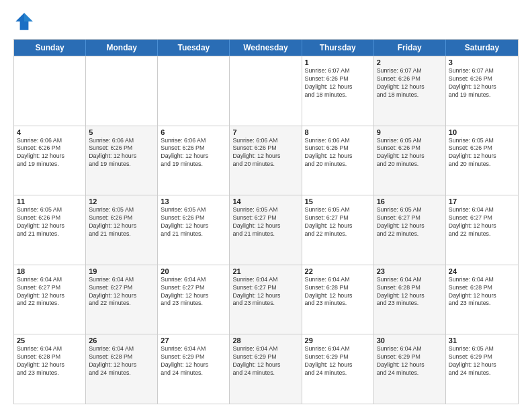 The image size is (532, 411). I want to click on day-number: 21, so click(265, 271).